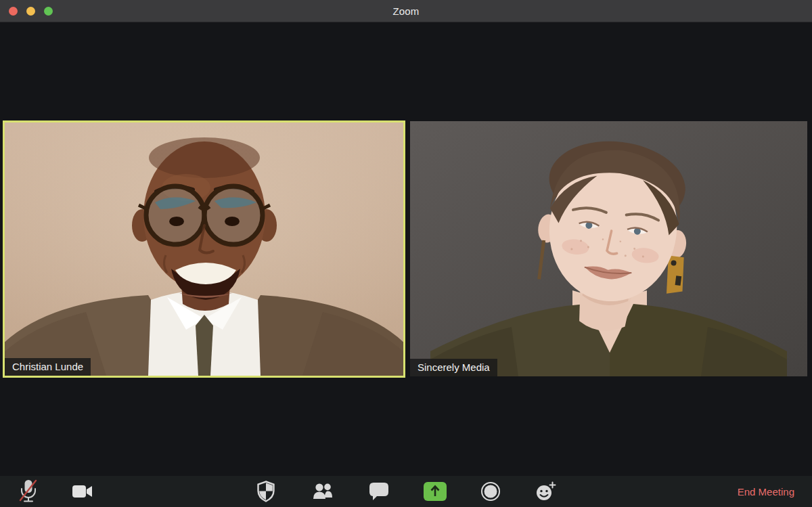  Describe the element at coordinates (49, 11) in the screenshot. I see `fullscreen-window-button` at that location.